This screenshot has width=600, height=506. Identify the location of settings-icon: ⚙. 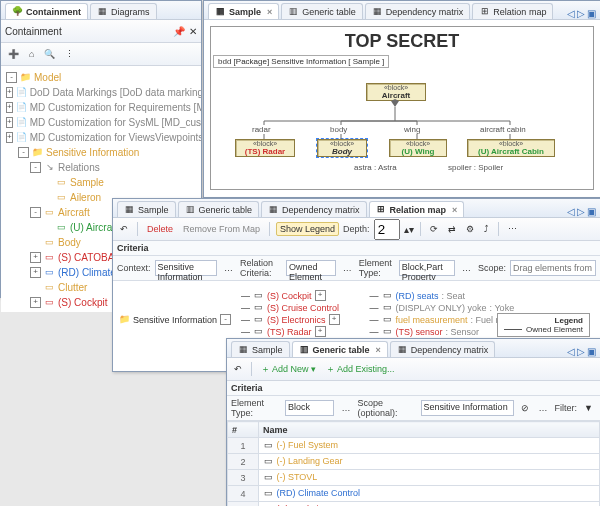
(470, 229).